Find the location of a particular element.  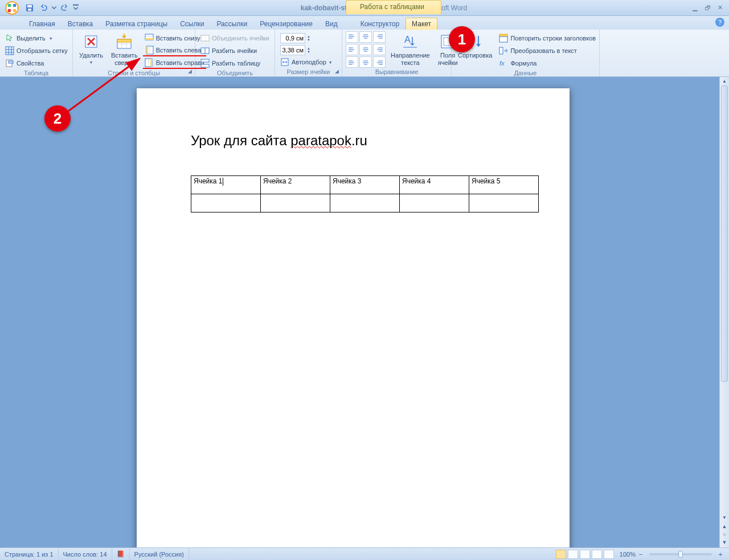

tab-design: Конструктор is located at coordinates (380, 24).